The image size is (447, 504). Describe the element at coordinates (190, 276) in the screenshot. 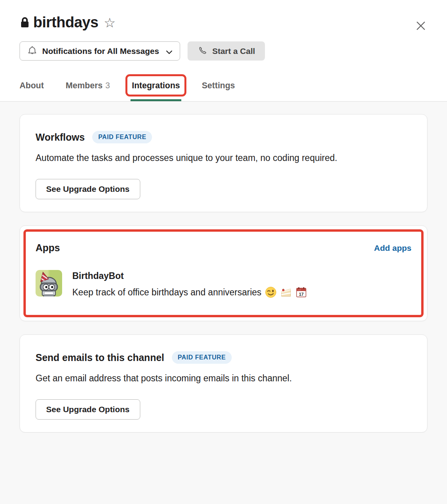

I see `app-name: BirthdayBot` at that location.